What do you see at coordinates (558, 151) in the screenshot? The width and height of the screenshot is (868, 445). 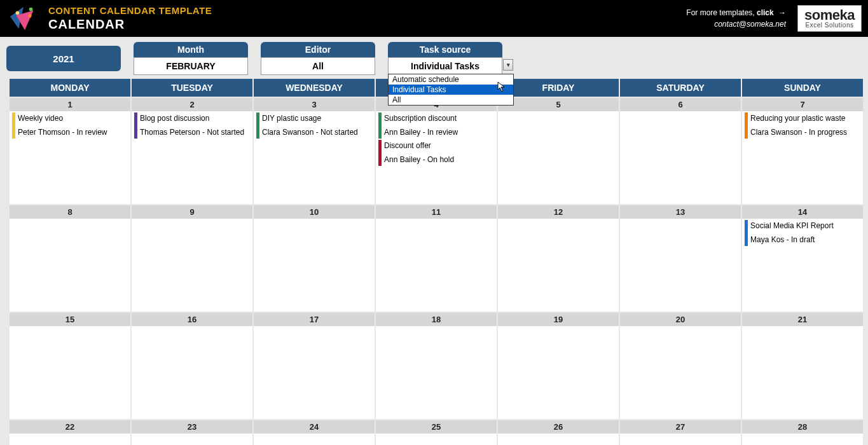 I see `calendar-day-cell: 5` at bounding box center [558, 151].